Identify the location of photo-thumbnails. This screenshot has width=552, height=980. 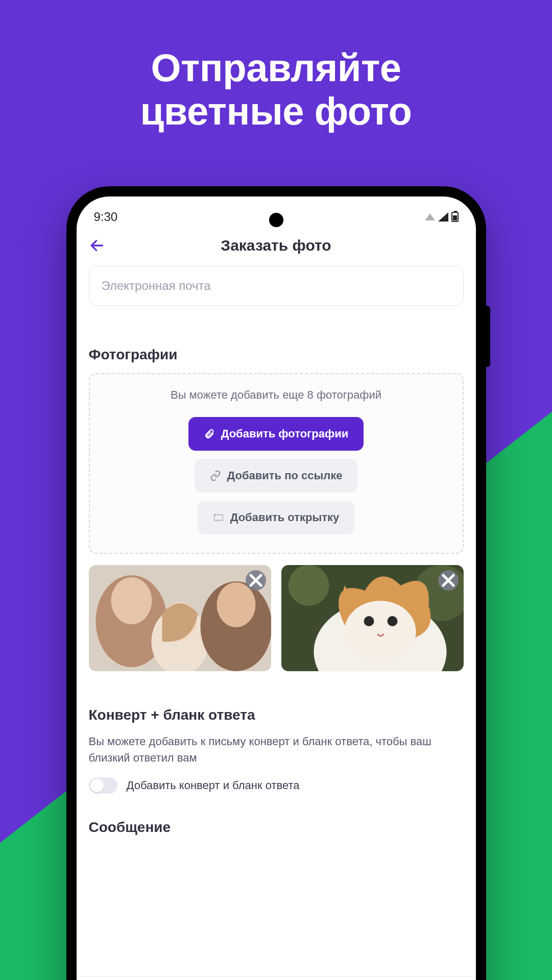
(276, 618).